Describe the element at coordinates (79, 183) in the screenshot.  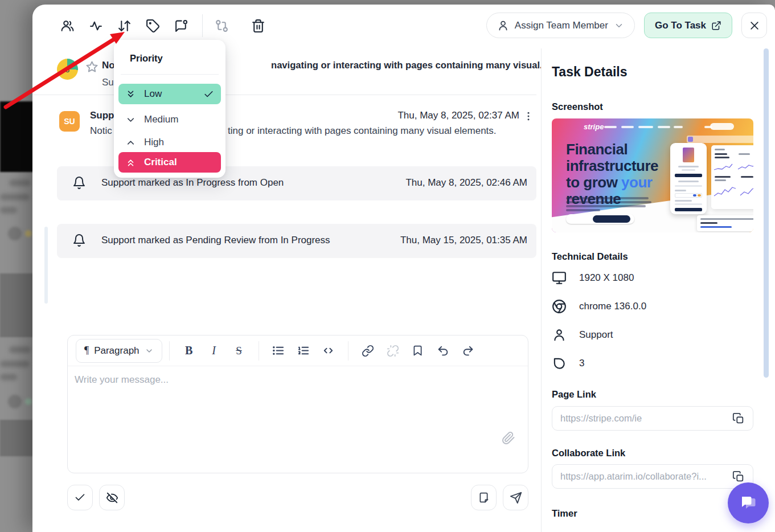
I see `bell-icon` at that location.